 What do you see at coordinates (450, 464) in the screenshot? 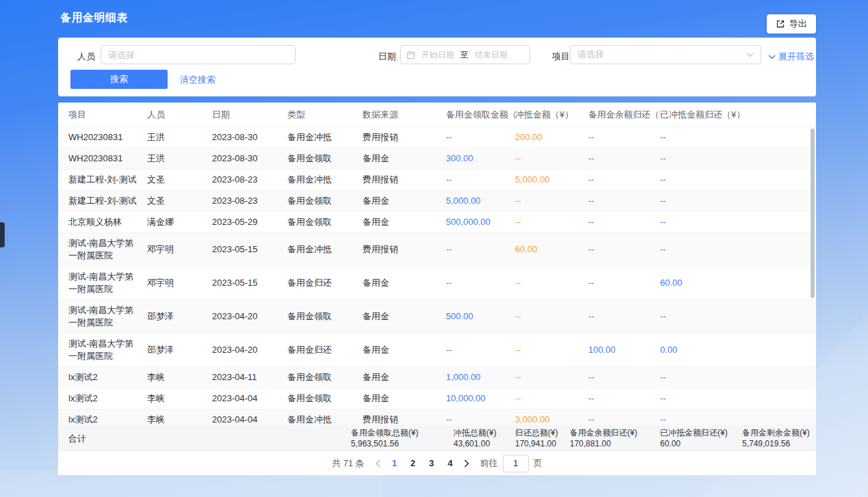
I see `page-button: 4` at bounding box center [450, 464].